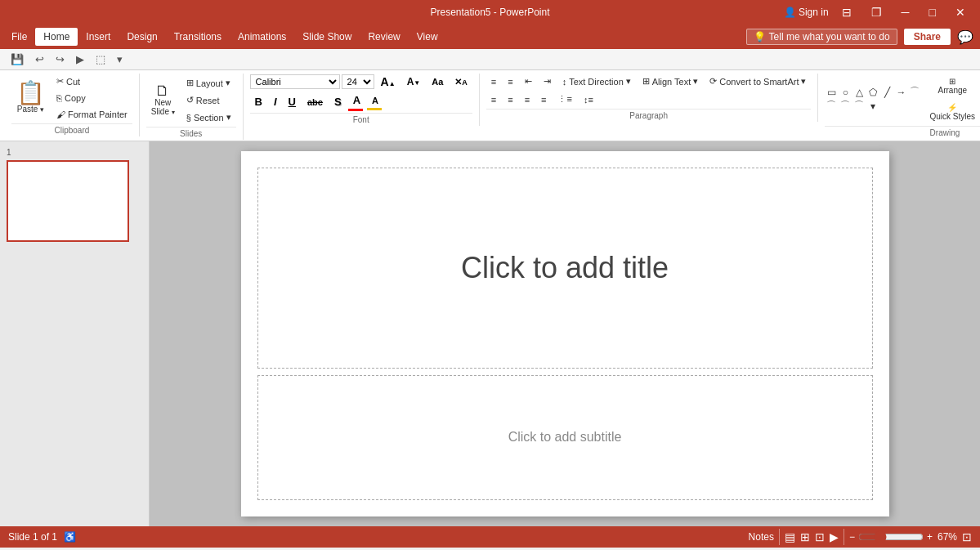  I want to click on highlight-color-button: A, so click(375, 101).